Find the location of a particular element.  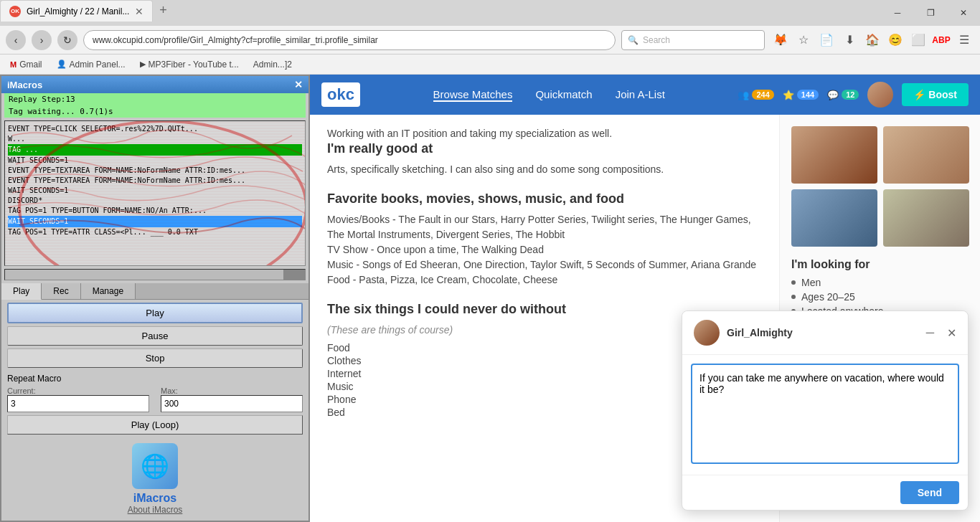

active-tab: OK Girl_Almighty / 22 / Manil... ✕ is located at coordinates (76, 11).